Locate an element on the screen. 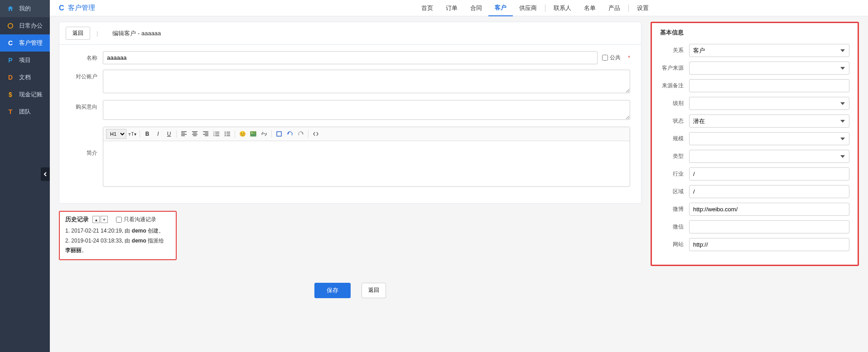  rte-underline-icon: U is located at coordinates (169, 134).